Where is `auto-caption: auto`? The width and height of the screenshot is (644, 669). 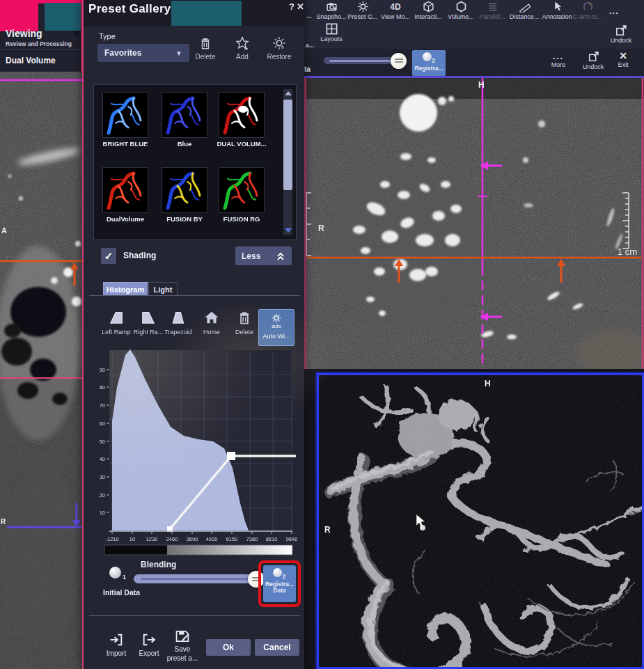 auto-caption: auto is located at coordinates (276, 326).